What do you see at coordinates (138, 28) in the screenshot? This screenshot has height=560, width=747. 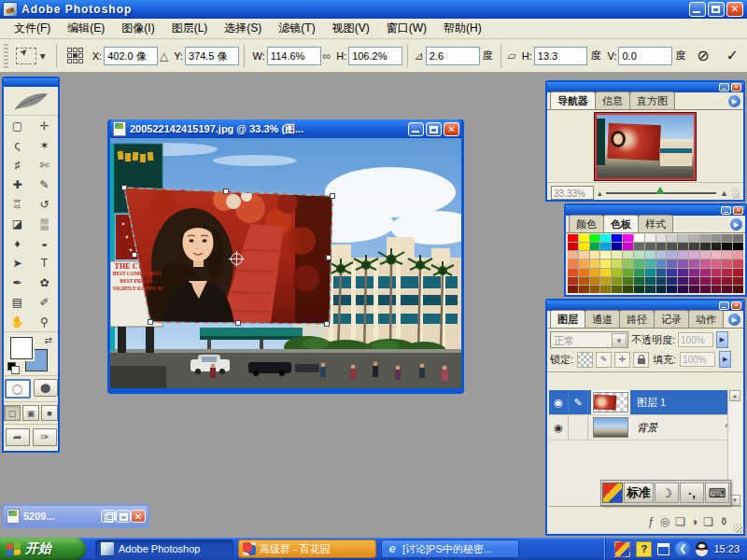 I see `menu-item-图像: 图像(I)` at bounding box center [138, 28].